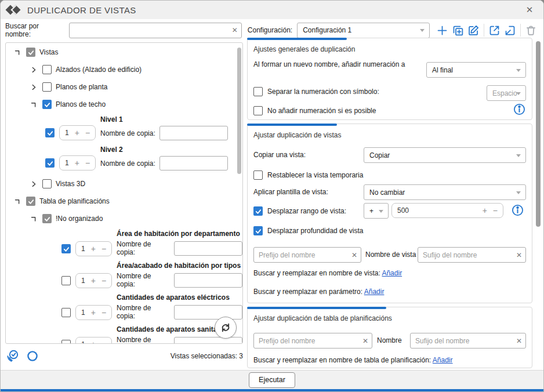 The width and height of the screenshot is (544, 392). I want to click on shift-sign-select: +, so click(376, 211).